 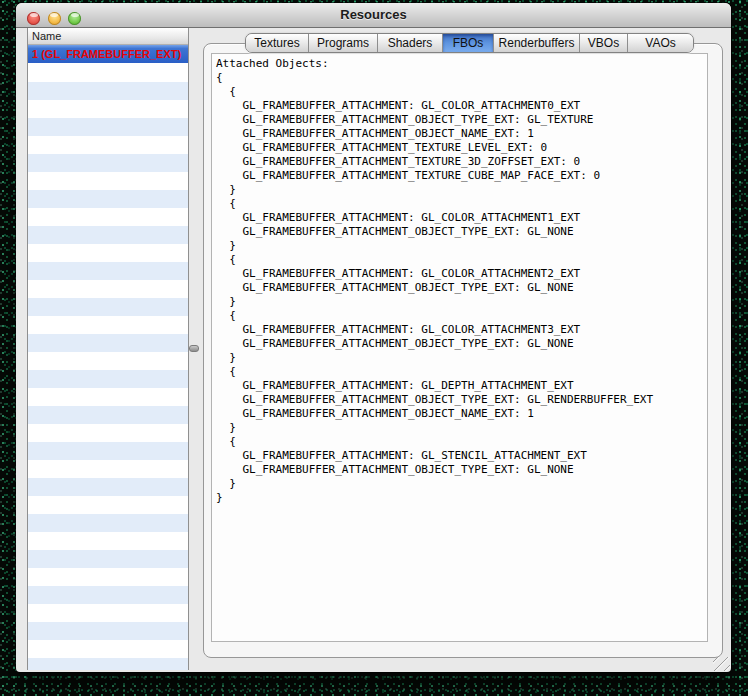 I want to click on window-title: Resources, so click(x=374, y=14).